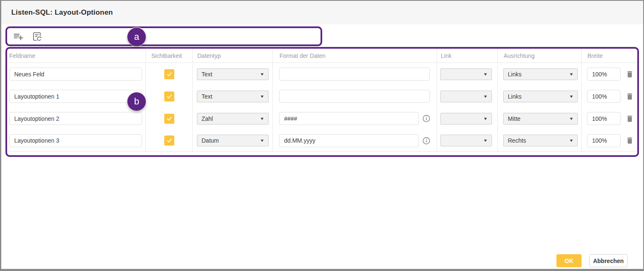  What do you see at coordinates (609, 96) in the screenshot?
I see `table-row-2-breite` at bounding box center [609, 96].